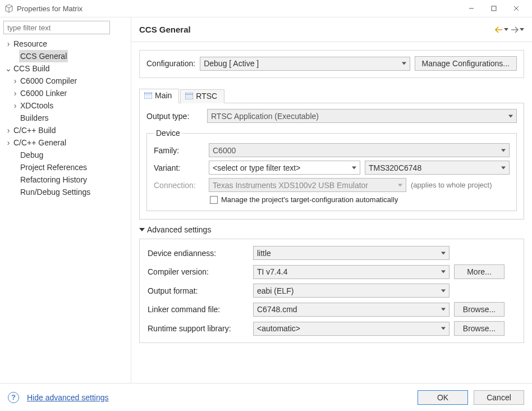 The image size is (532, 411). What do you see at coordinates (65, 192) in the screenshot?
I see `tree-item: ·Run/Debug Settings` at bounding box center [65, 192].